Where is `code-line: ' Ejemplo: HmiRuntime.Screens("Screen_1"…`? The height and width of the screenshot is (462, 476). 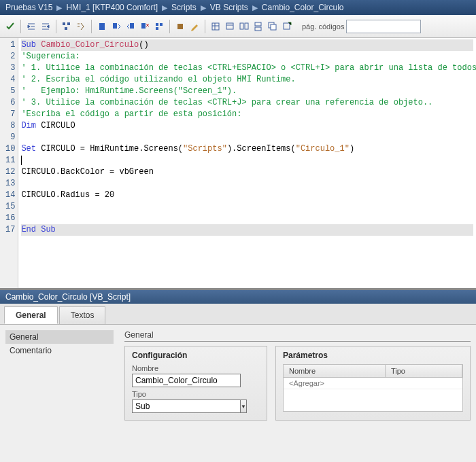
code-line: ' Ejemplo: HmiRuntime.Screens("Screen_1"… is located at coordinates (248, 91).